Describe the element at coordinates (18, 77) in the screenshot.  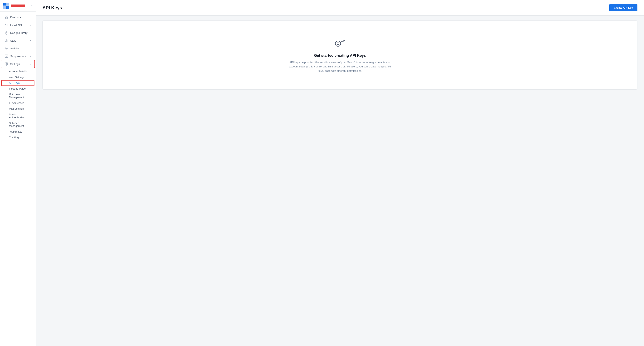
I see `sub-nav-alert-settings: Alert Settings` at that location.